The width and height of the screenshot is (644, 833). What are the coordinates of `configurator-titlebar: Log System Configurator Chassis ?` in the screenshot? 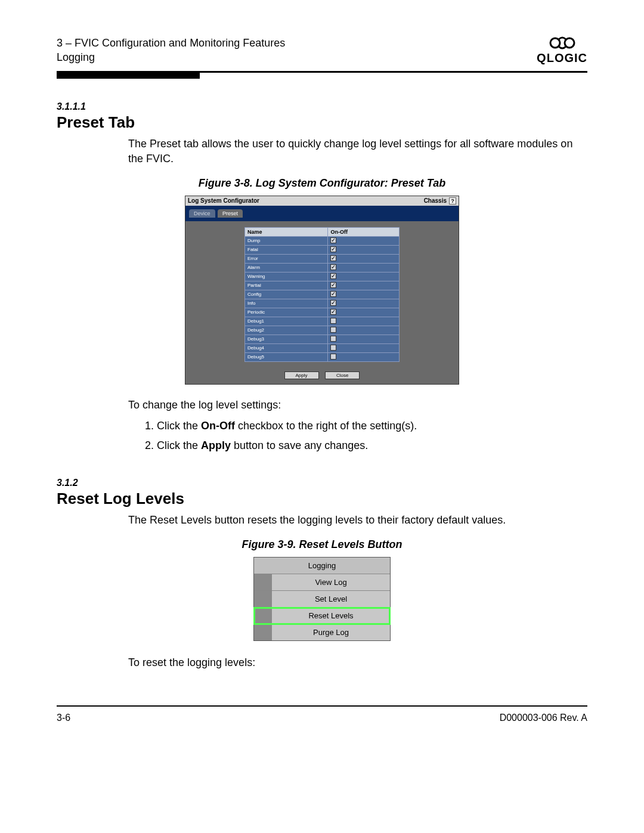 It's located at (322, 201).